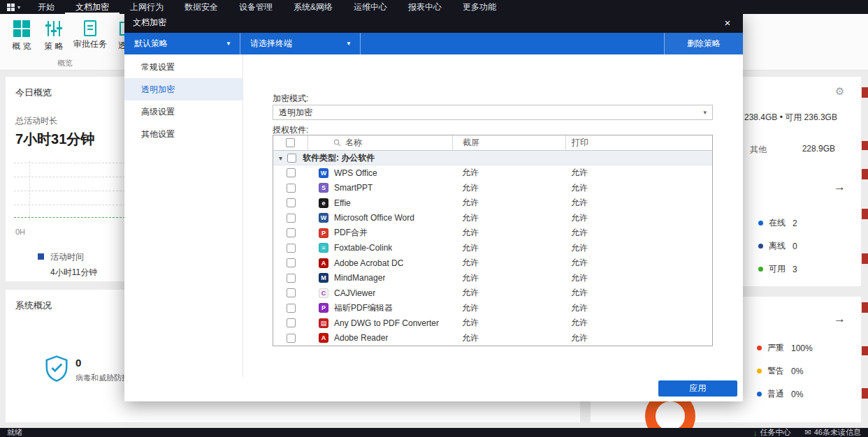 The image size is (868, 437). I want to click on software-row: P PDF合并 允许 允许, so click(493, 233).